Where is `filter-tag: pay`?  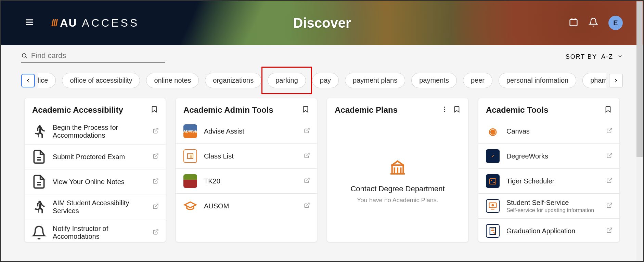 filter-tag: pay is located at coordinates (325, 81).